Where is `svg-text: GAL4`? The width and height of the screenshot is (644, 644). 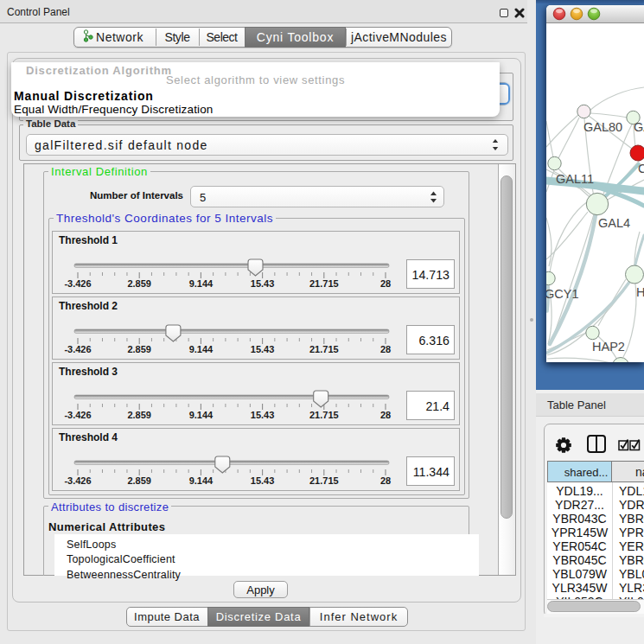
svg-text: GAL4 is located at coordinates (614, 223).